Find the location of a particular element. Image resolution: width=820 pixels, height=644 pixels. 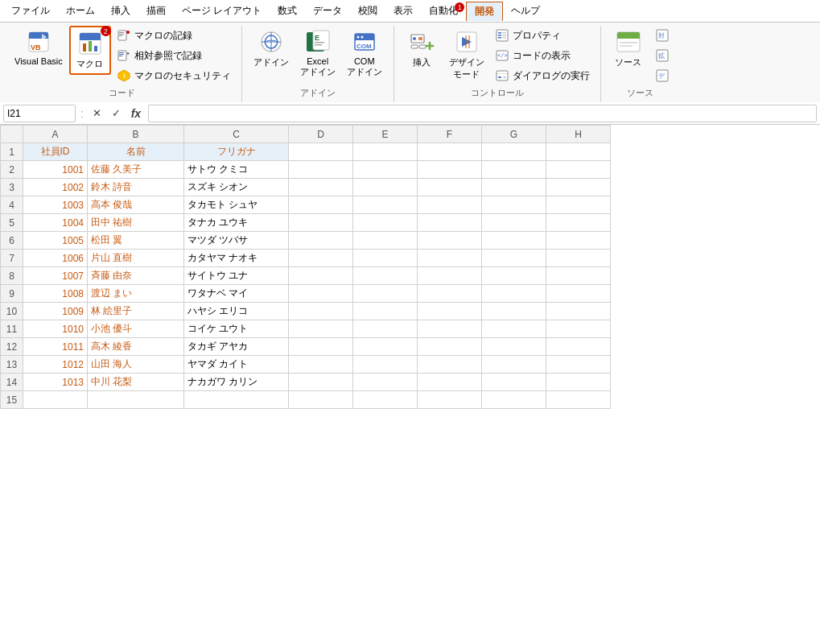

cell-13-h is located at coordinates (579, 365).